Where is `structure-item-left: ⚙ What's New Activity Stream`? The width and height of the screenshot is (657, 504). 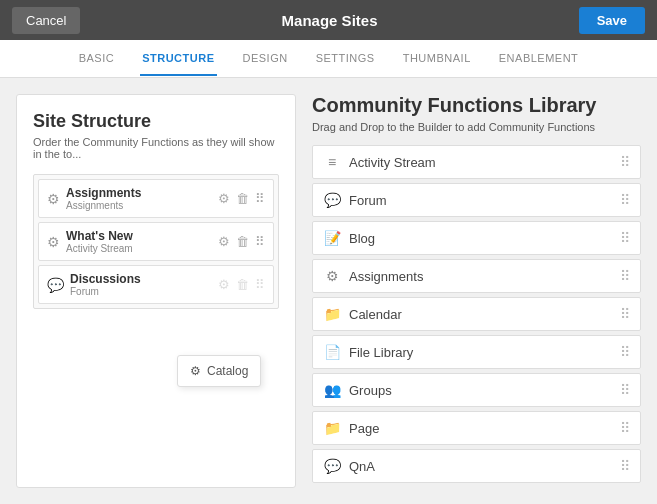
structure-item-left: ⚙ What's New Activity Stream is located at coordinates (90, 242).